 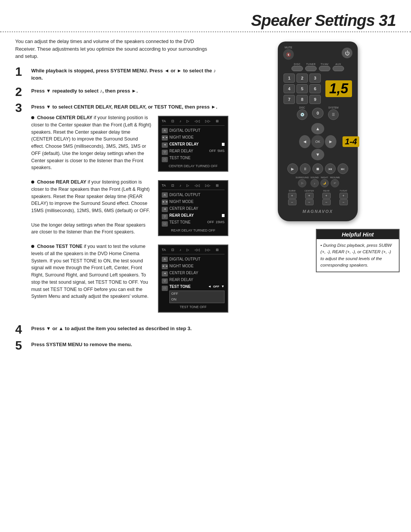 What do you see at coordinates (347, 53) in the screenshot?
I see `power-button: ⏻` at bounding box center [347, 53].